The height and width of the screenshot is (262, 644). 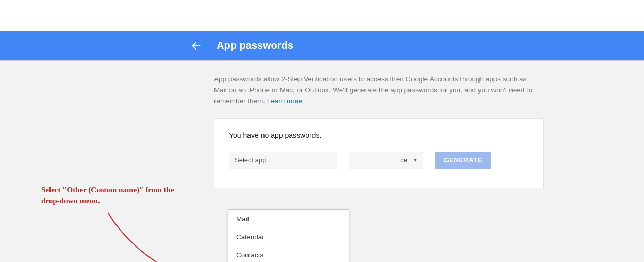 I want to click on select-app-label: Select app, so click(x=251, y=160).